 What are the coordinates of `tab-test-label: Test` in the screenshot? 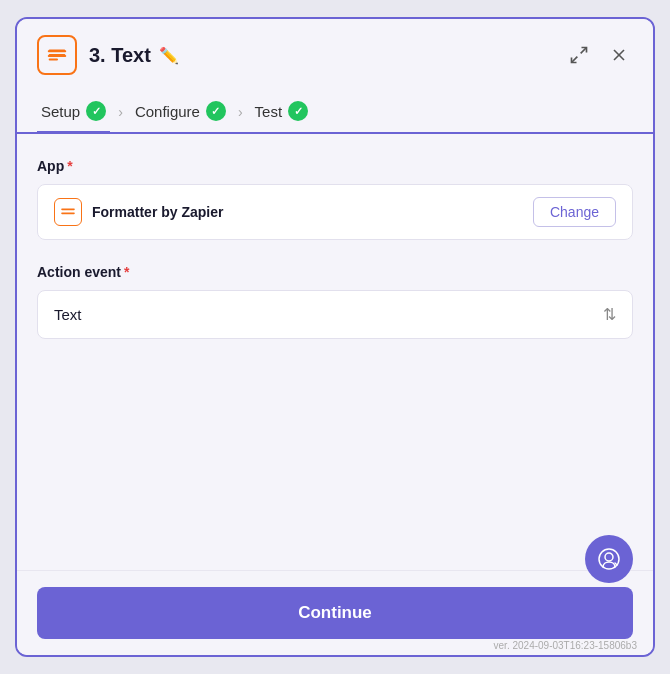 It's located at (269, 112).